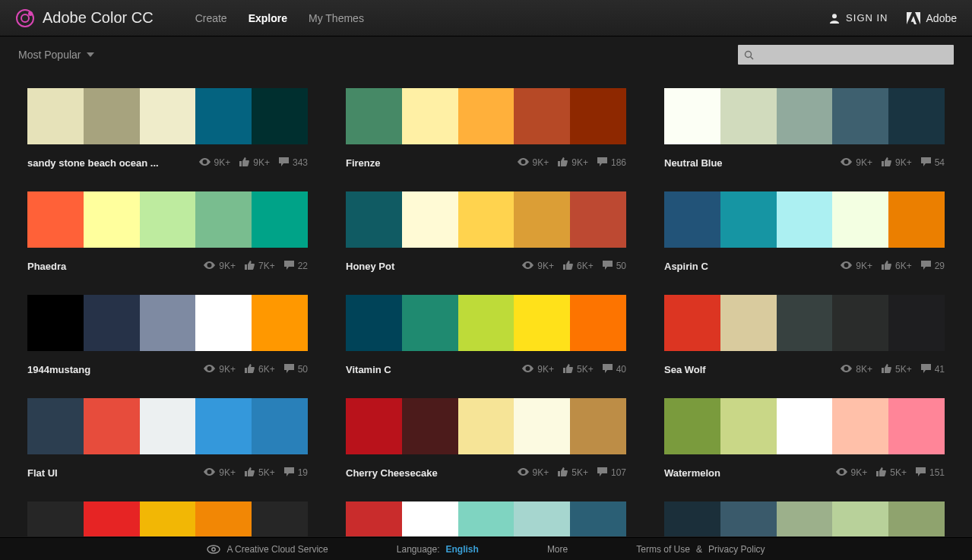 This screenshot has height=560, width=972. I want to click on palette-name: sandy stone beach ocean ..., so click(109, 163).